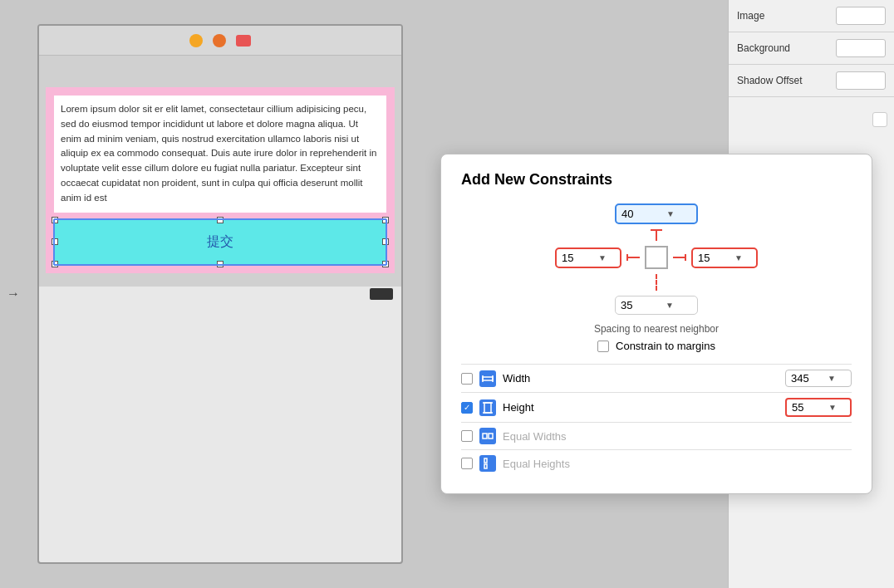 The width and height of the screenshot is (894, 588). What do you see at coordinates (467, 379) in the screenshot?
I see `width-checkbox` at bounding box center [467, 379].